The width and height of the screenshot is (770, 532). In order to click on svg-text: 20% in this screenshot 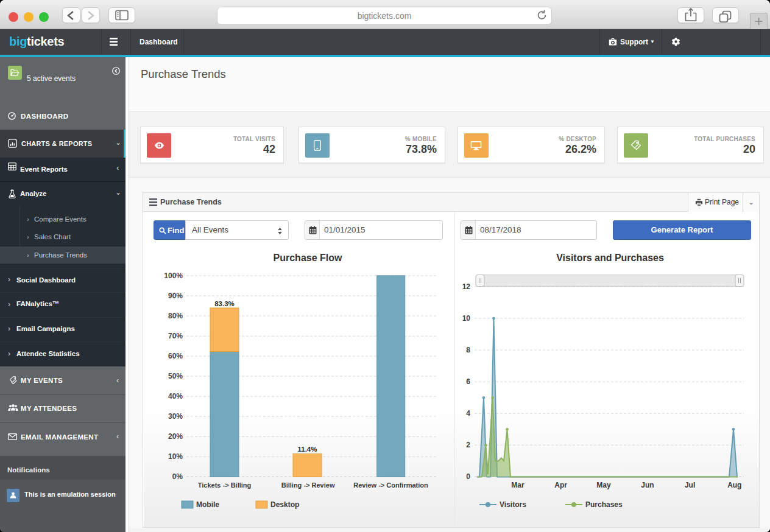, I will do `click(175, 436)`.